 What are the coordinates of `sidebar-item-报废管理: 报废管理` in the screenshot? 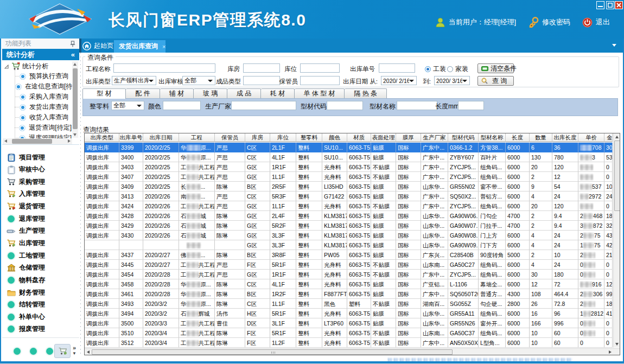 It's located at (41, 329).